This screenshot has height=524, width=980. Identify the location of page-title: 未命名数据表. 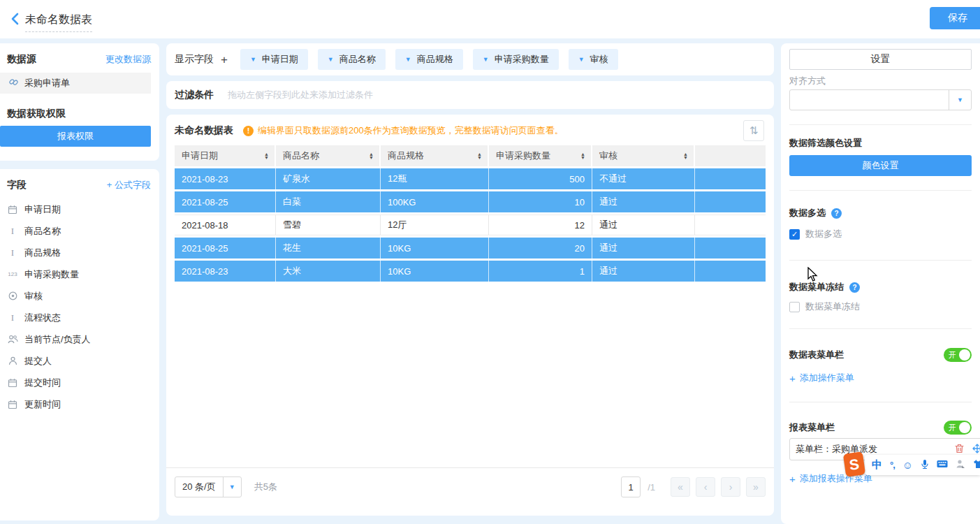
(59, 22).